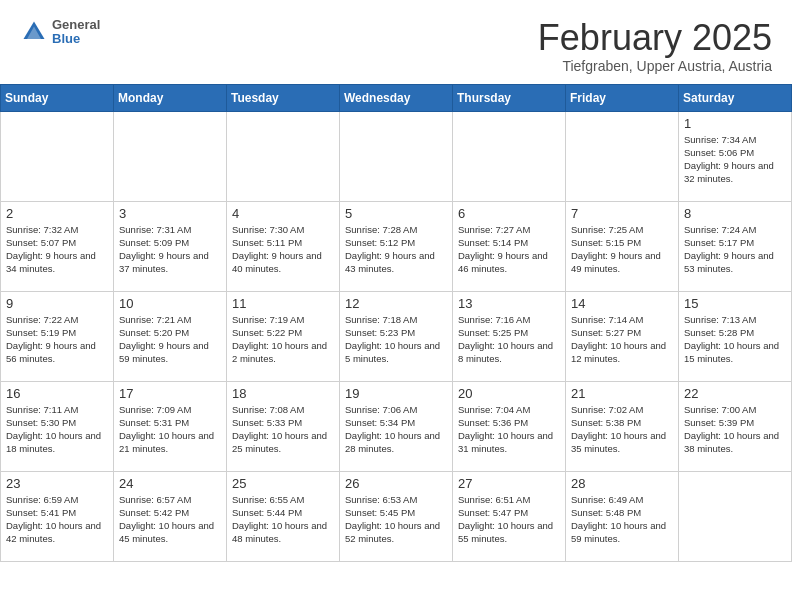  What do you see at coordinates (170, 520) in the screenshot?
I see `day-info: Sunrise: 6:57 AM Sunset: 5:42 PM Dayligh…` at bounding box center [170, 520].